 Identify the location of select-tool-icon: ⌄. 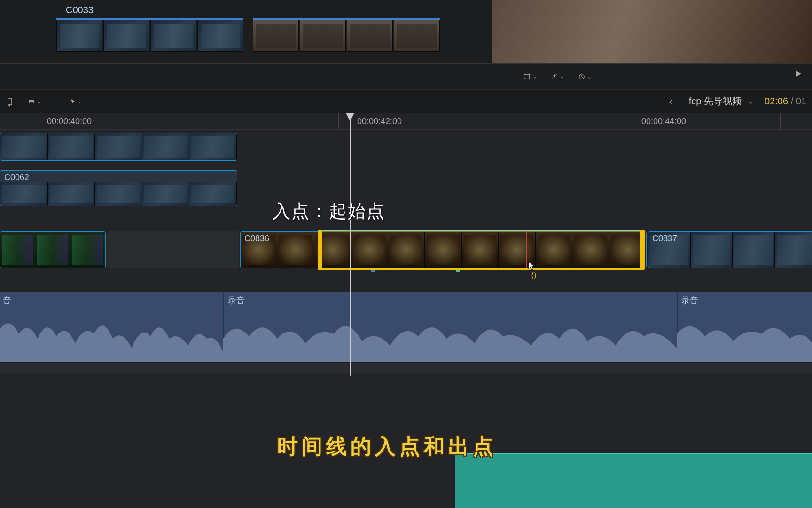
(76, 102).